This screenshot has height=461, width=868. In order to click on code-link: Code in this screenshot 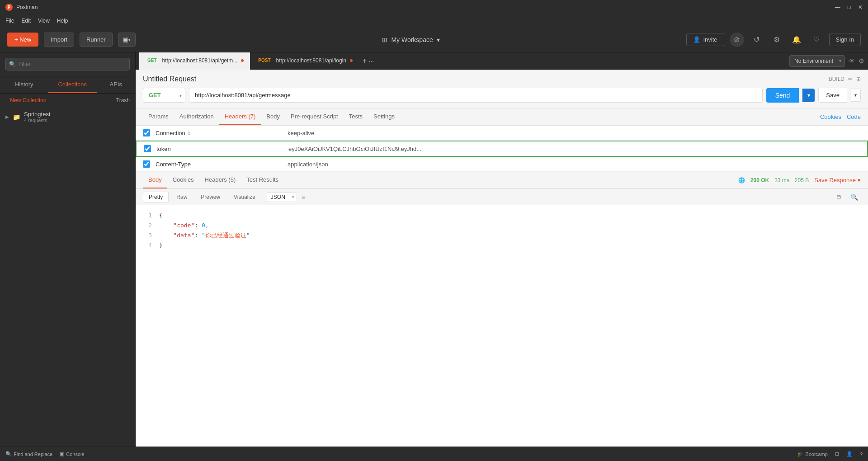, I will do `click(854, 117)`.